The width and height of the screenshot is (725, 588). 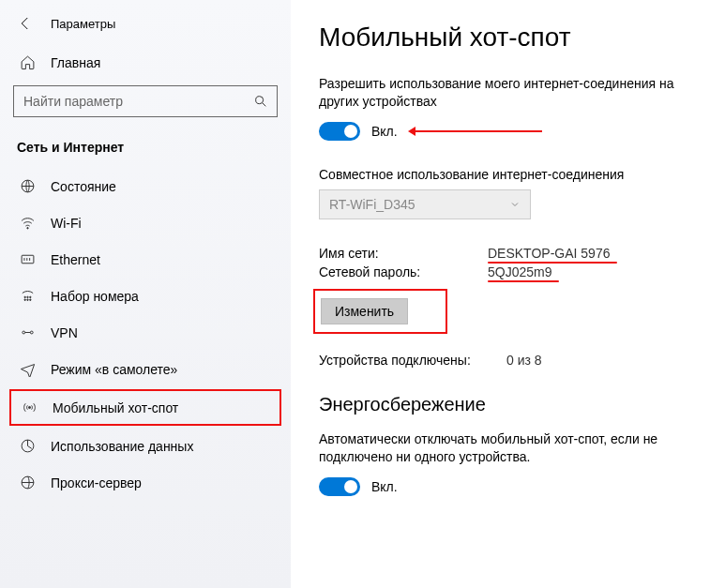 I want to click on sidebar-item-datausage: Использование данных, so click(x=145, y=446).